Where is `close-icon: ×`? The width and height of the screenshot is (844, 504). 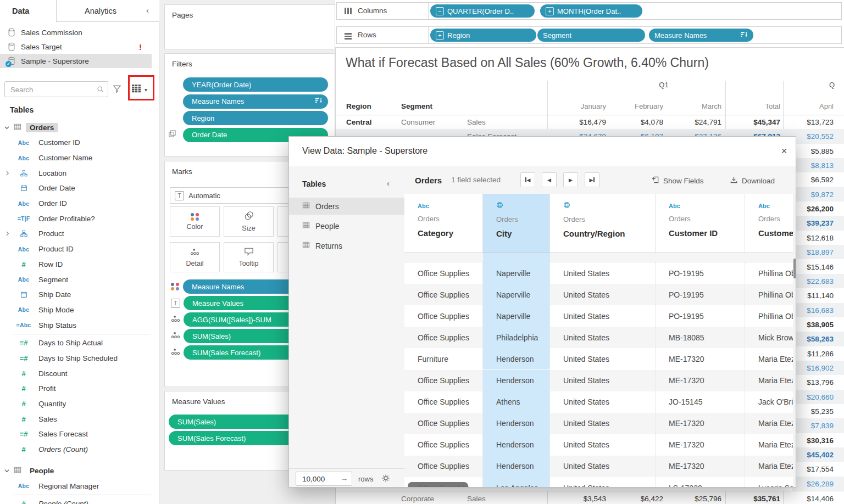
close-icon: × is located at coordinates (784, 151).